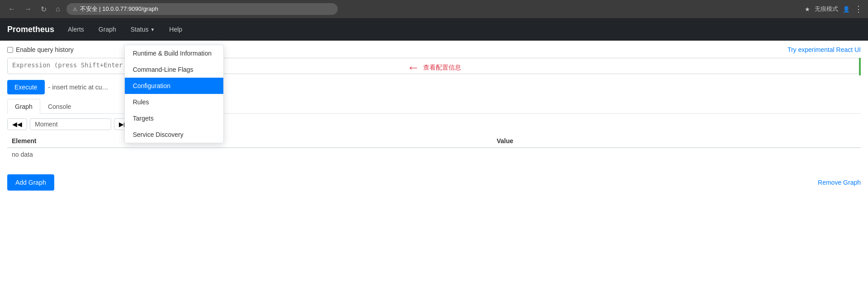  I want to click on browser-right: ★ 无痕模式 👤 ⋮, so click(834, 9).